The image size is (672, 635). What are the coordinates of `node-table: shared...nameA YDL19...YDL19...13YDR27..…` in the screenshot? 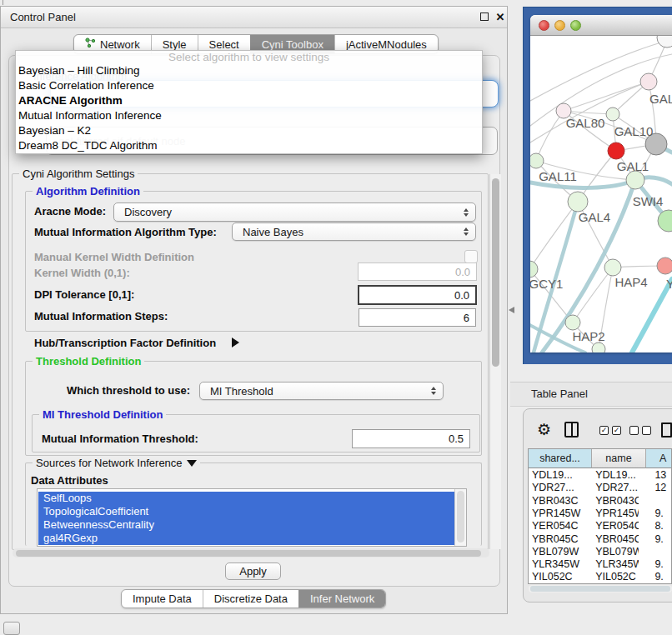 It's located at (600, 517).